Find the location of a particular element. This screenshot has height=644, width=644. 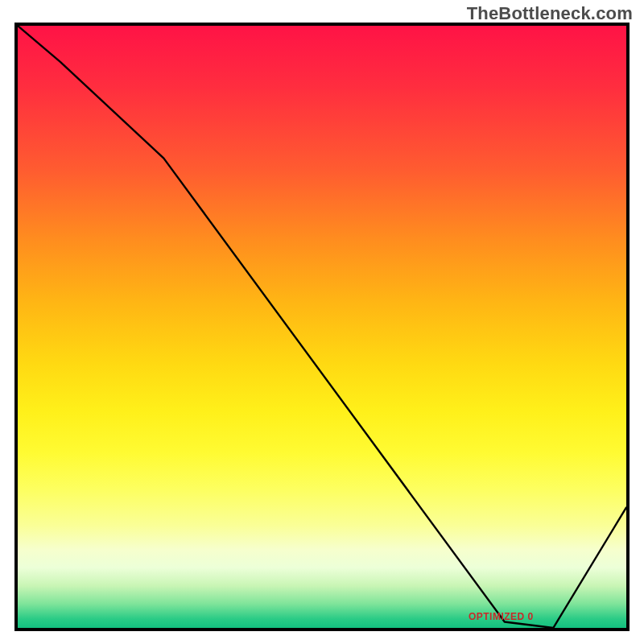

optimized-annotation: OPTIMIZED 0 is located at coordinates (501, 617).